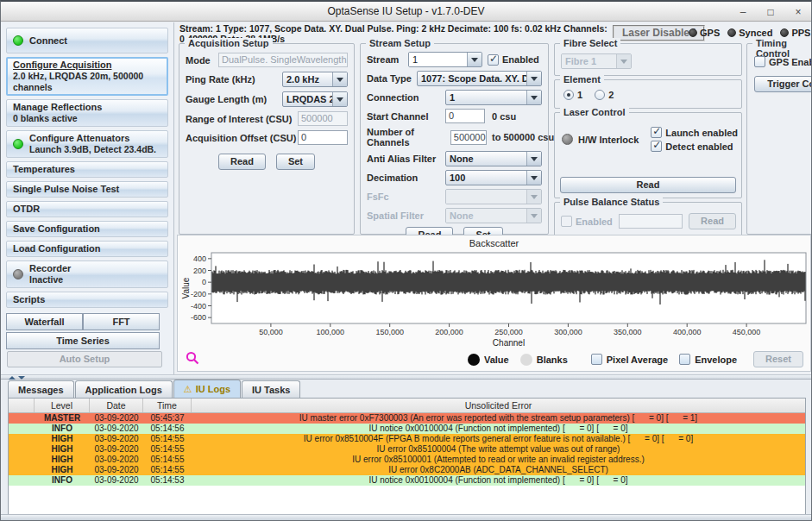 The image size is (812, 521). I want to click on element-radio-1: 1, so click(573, 95).